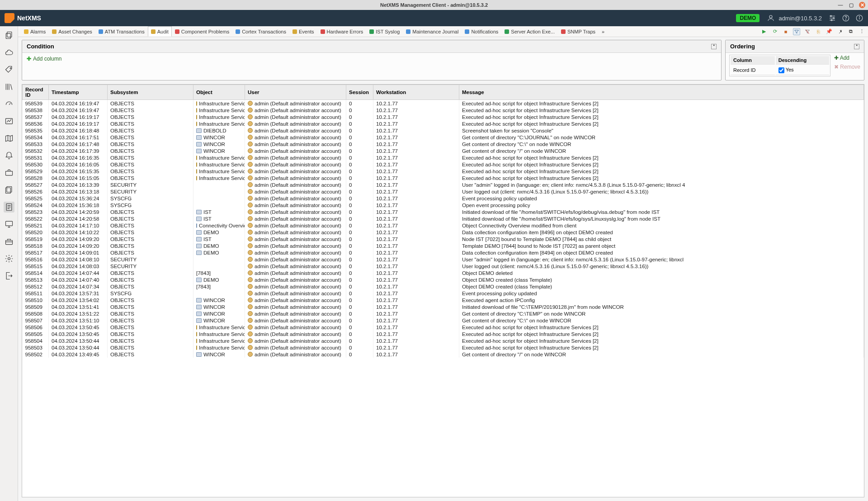 Image resolution: width=868 pixels, height=501 pixels. I want to click on table-row: 95851504.03.2024 14:08:03SECURITYadmin (…, so click(443, 266).